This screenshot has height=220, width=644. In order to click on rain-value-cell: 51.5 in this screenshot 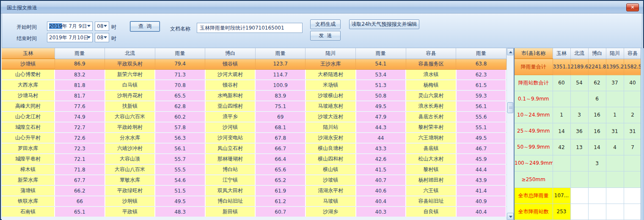, I will do `click(180, 191)`.